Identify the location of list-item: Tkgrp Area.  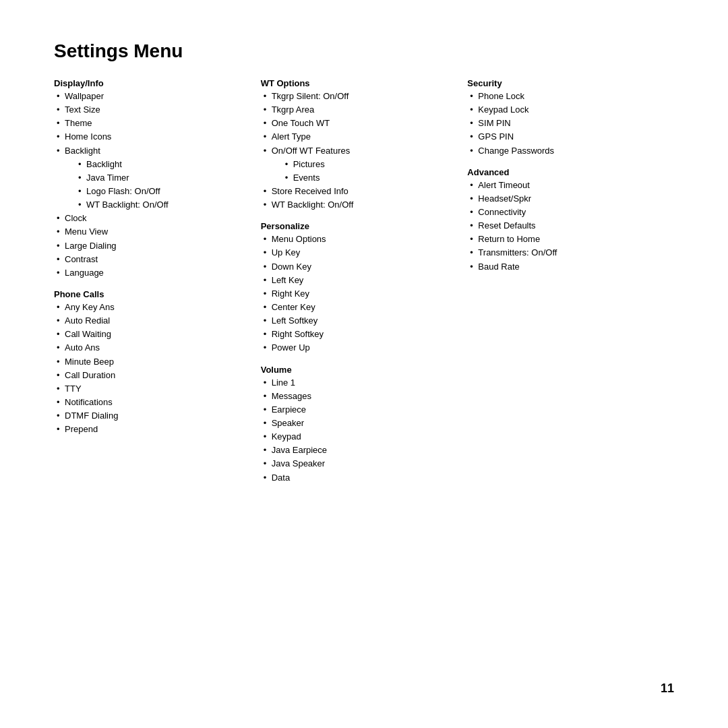
(357, 110).